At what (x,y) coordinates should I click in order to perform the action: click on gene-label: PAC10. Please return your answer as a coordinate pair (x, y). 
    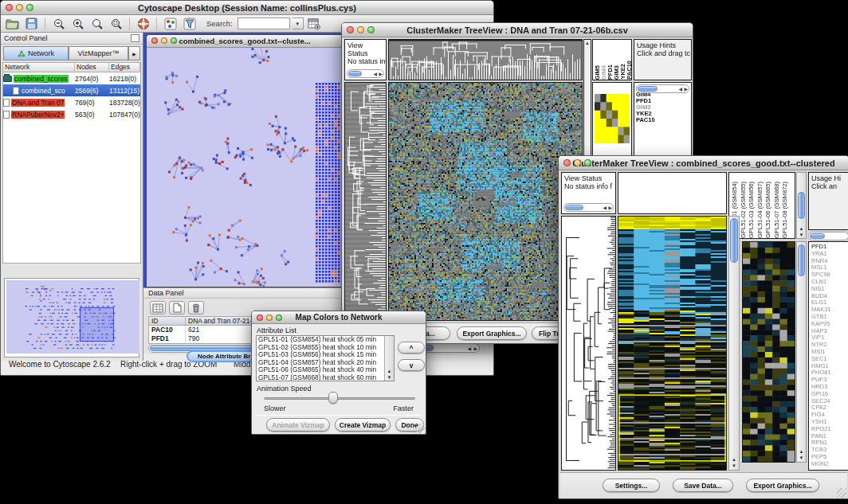
    Looking at the image, I should click on (663, 120).